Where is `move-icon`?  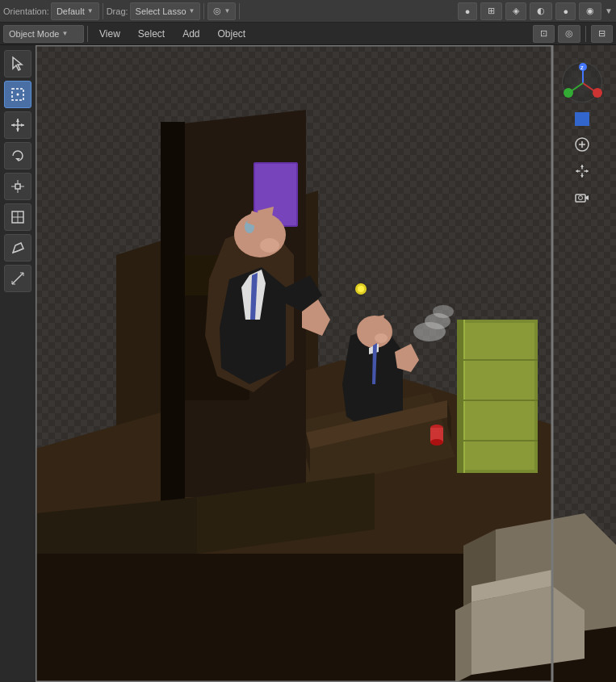
move-icon is located at coordinates (18, 125).